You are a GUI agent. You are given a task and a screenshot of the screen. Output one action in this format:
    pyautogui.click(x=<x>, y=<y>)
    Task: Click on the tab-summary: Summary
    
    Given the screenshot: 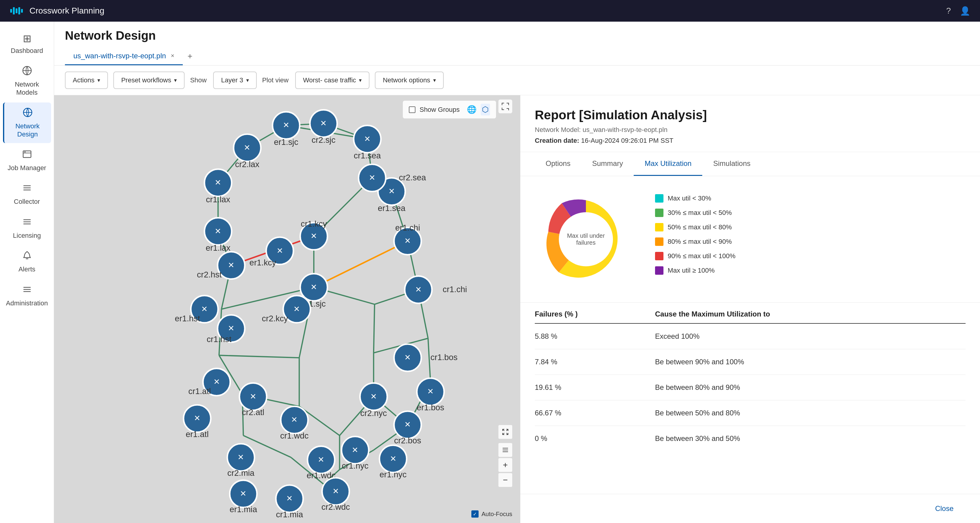 What is the action you would take?
    pyautogui.click(x=608, y=164)
    